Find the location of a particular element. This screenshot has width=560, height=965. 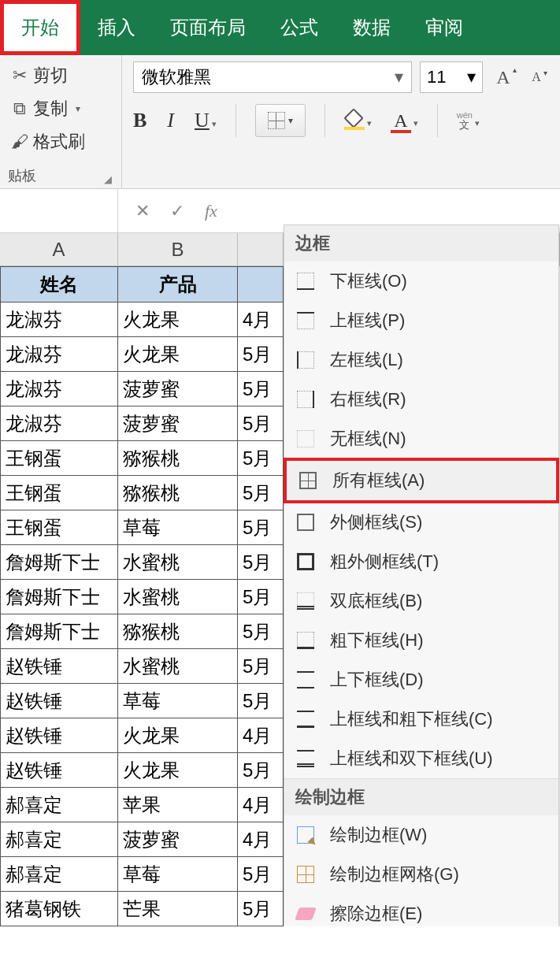

tab-formula: 公式 is located at coordinates (299, 28).